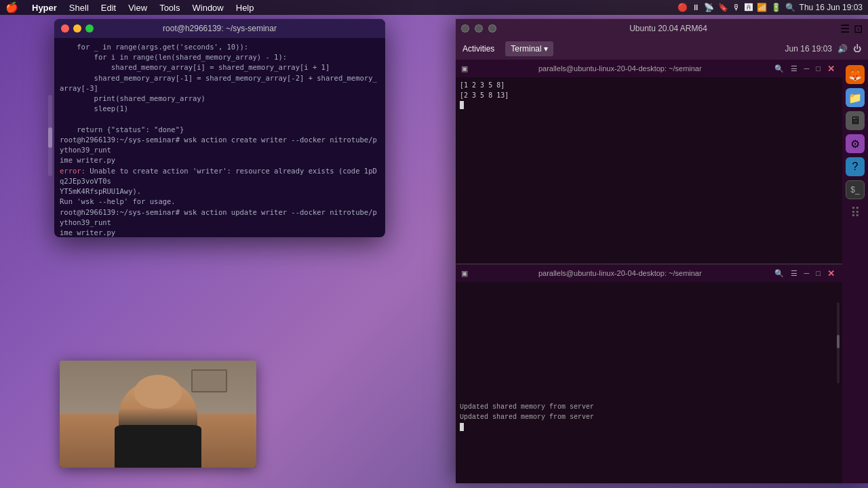 The image size is (868, 488). Describe the element at coordinates (855, 75) in the screenshot. I see `dock-firefox: 🦊` at that location.